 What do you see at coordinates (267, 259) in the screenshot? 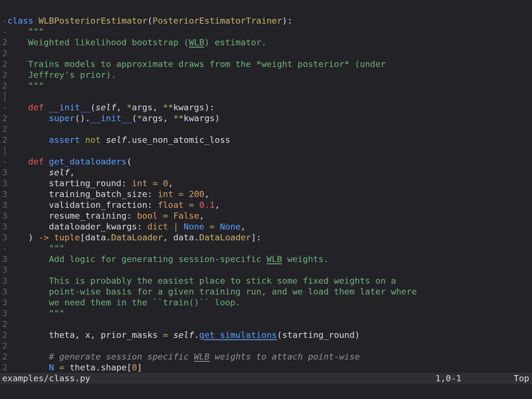
I see `code-line: 3 Add logic for generating session-speci…` at bounding box center [267, 259].